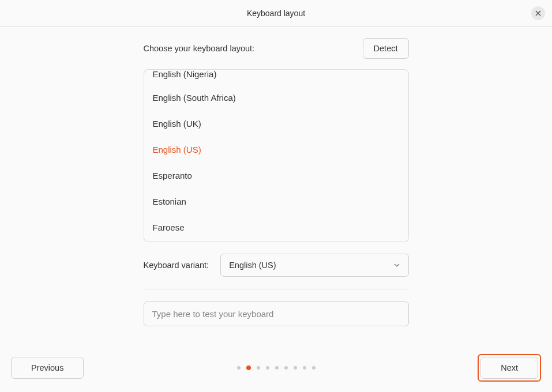  I want to click on footer: Previous Next, so click(276, 368).